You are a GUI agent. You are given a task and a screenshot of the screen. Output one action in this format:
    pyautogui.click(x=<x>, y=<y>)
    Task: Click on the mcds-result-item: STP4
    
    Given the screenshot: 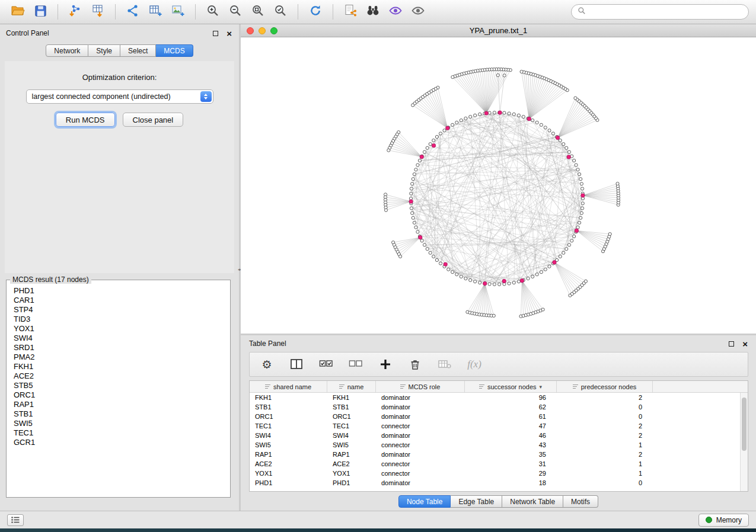 What is the action you would take?
    pyautogui.click(x=122, y=310)
    